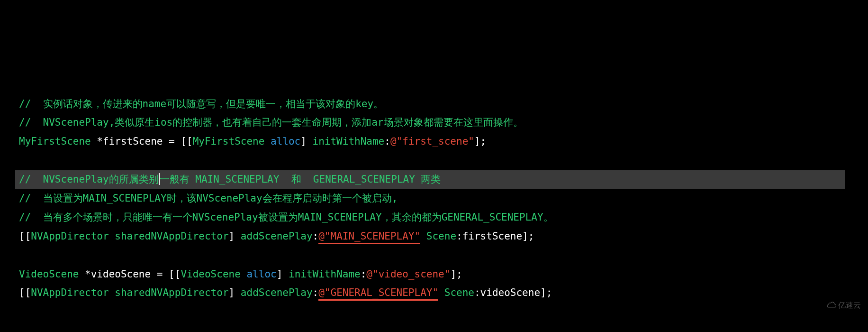 The width and height of the screenshot is (868, 332). What do you see at coordinates (443, 199) in the screenshot?
I see `code-line: // 当设置为MAIN_SCENEPLAY时，该NVScenePlay会在程序启…` at bounding box center [443, 199].